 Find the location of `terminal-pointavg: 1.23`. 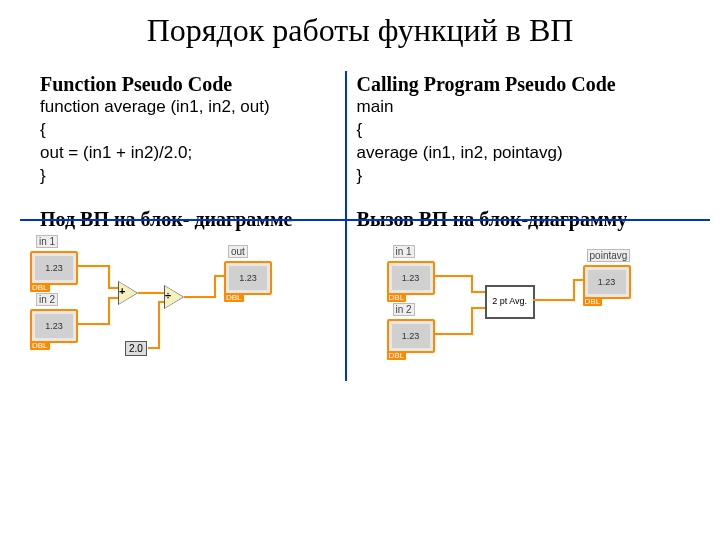

terminal-pointavg: 1.23 is located at coordinates (607, 282).